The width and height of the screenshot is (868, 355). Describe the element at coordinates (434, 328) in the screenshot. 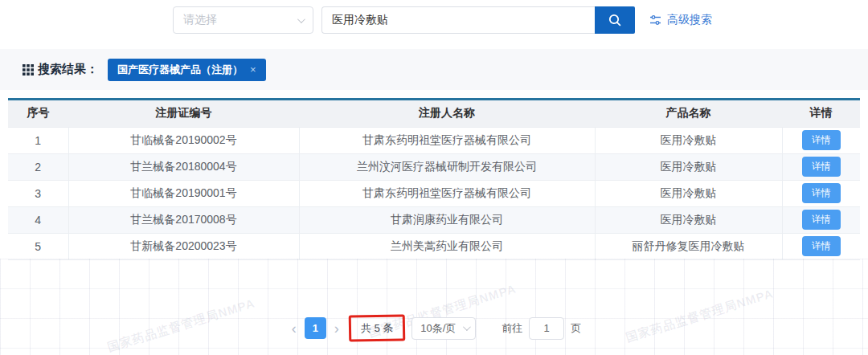

I see `pagination: ‹ 1 › 共 5 条 10条/页 前往 页` at that location.